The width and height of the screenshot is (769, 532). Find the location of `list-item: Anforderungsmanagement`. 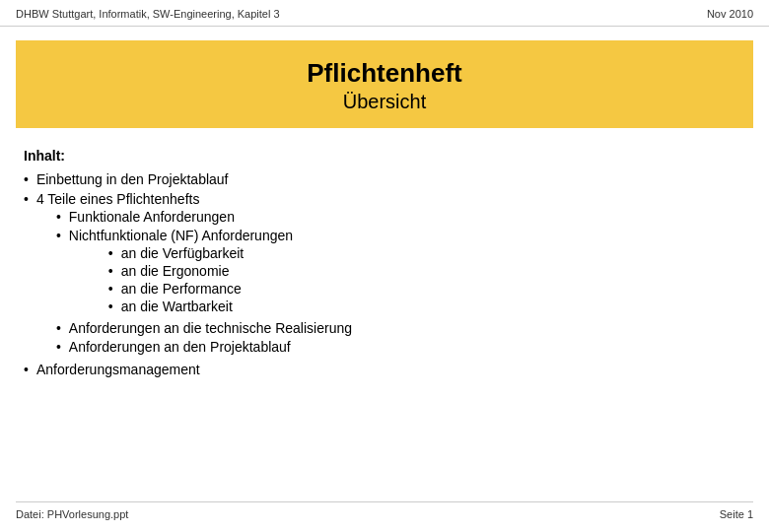

list-item: Anforderungsmanagement is located at coordinates (384, 369).